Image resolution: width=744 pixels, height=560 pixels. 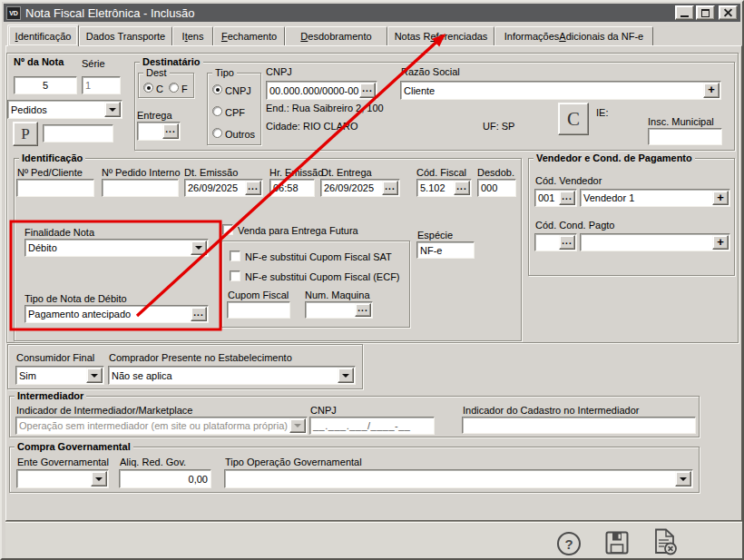 What do you see at coordinates (235, 256) in the screenshot?
I see `sat-checkbox` at bounding box center [235, 256].